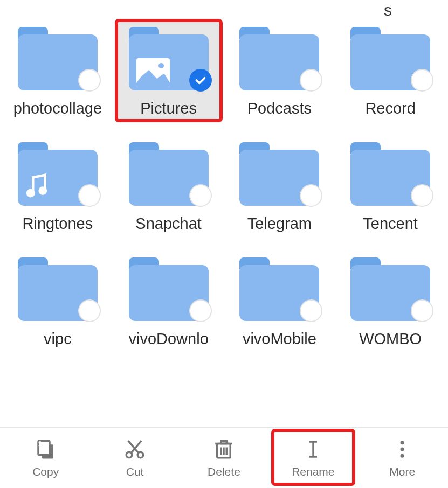 The width and height of the screenshot is (448, 488). Describe the element at coordinates (390, 224) in the screenshot. I see `folder-label: Tencent` at that location.